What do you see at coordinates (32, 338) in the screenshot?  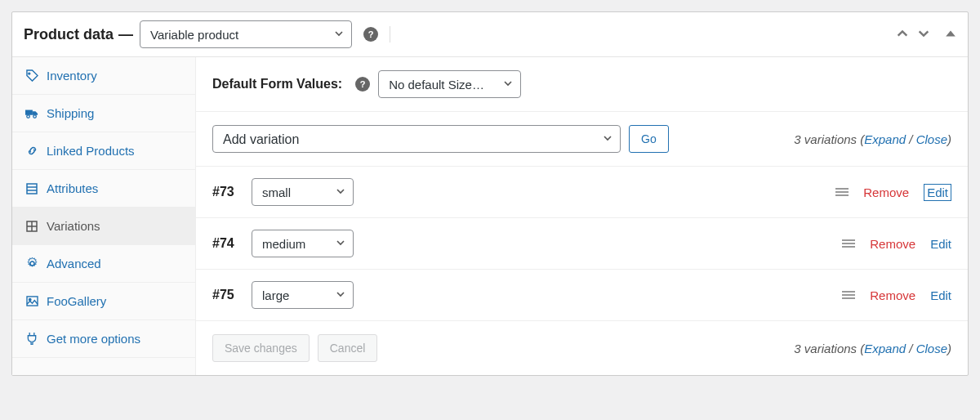 I see `plug-icon` at bounding box center [32, 338].